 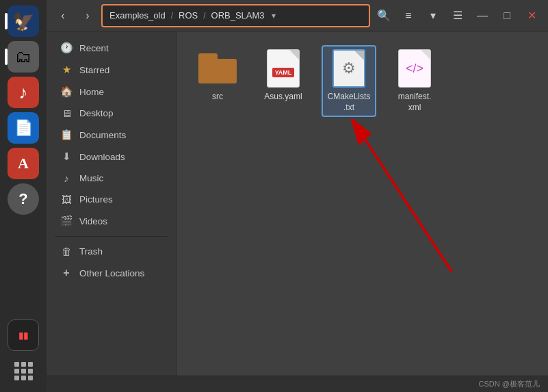 What do you see at coordinates (204, 16) in the screenshot?
I see `breadcrumb-sep-2: /` at bounding box center [204, 16].